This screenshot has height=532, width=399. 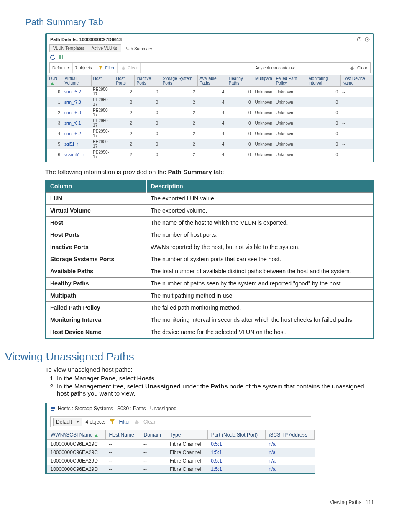 I want to click on unassigned-view-dropdown: Default, so click(x=68, y=422).